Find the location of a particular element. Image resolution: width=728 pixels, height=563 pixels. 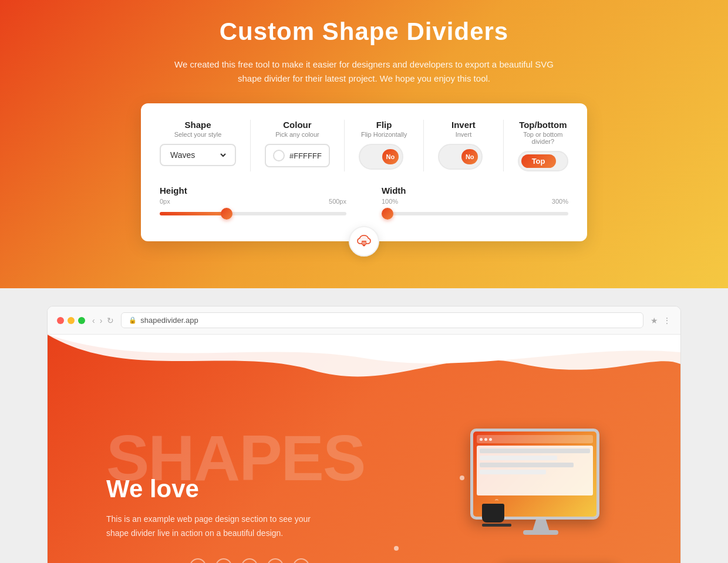

flip-toggle-thumb: No is located at coordinates (390, 157).